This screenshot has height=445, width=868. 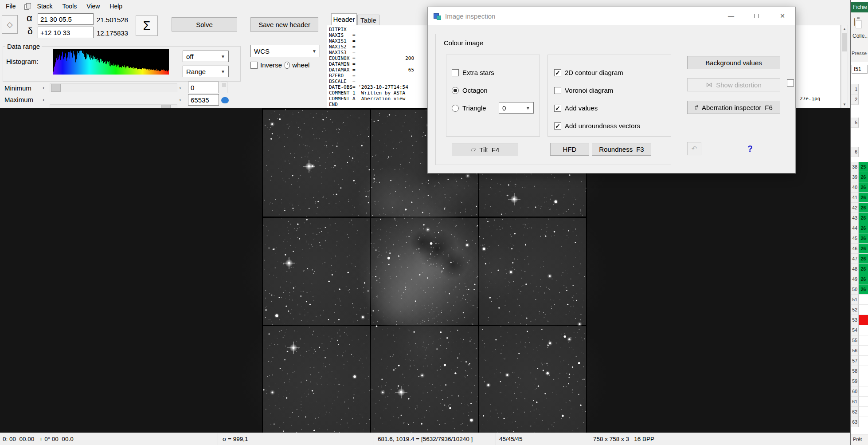 What do you see at coordinates (855, 422) in the screenshot?
I see `row-header: 63` at bounding box center [855, 422].